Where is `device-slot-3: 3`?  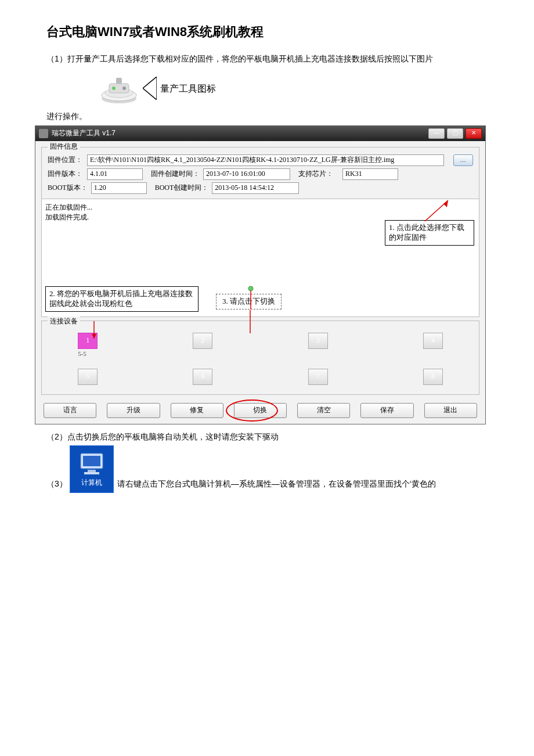 device-slot-3: 3 is located at coordinates (318, 341).